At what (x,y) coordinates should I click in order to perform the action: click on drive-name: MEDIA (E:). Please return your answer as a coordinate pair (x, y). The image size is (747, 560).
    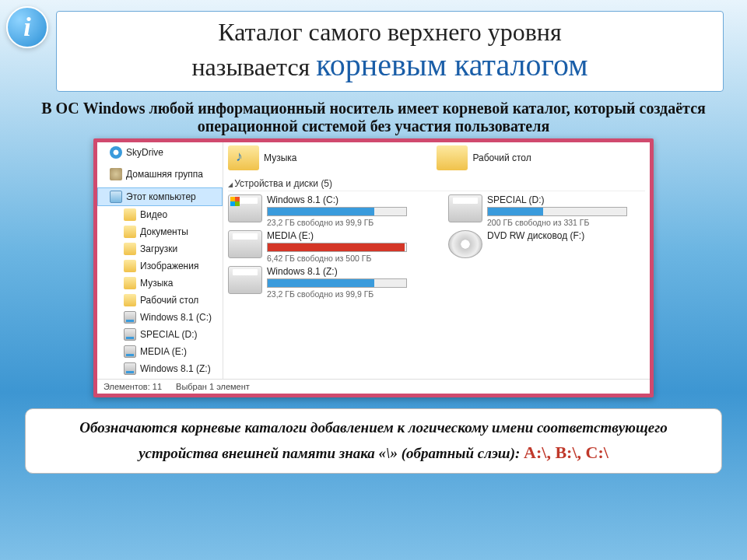
    Looking at the image, I should click on (345, 236).